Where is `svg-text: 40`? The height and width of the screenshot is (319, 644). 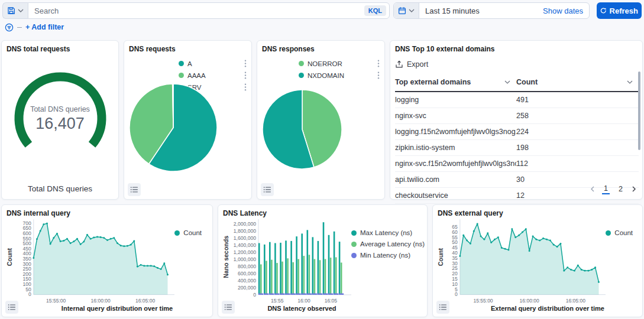
svg-text: 40 is located at coordinates (455, 253).